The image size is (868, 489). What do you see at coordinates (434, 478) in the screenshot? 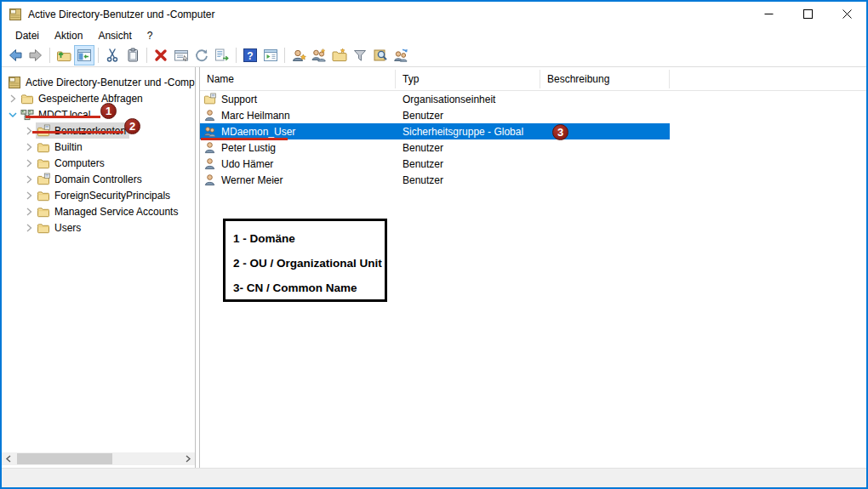
I see `status-bar` at bounding box center [434, 478].